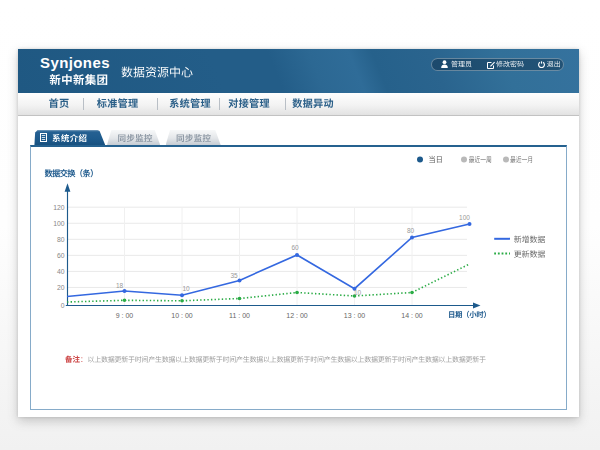 The image size is (600, 450). What do you see at coordinates (234, 276) in the screenshot?
I see `svg-text: 35` at bounding box center [234, 276].